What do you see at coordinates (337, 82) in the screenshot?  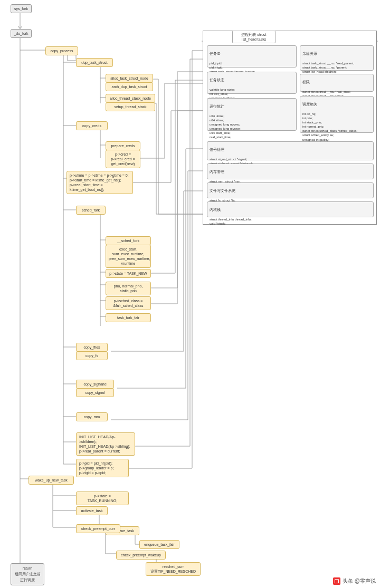 I see `struct-perm-hdr: 权限` at bounding box center [337, 82].